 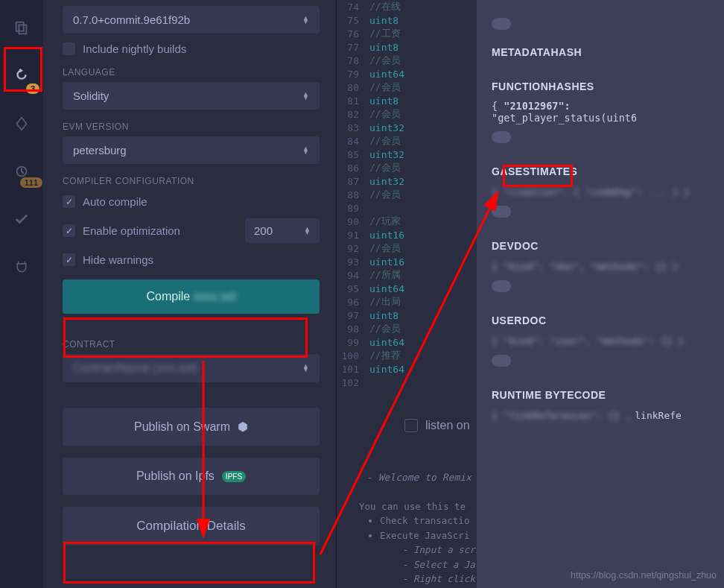 I want to click on fn-val: "get_player_status(uint6, so click(x=565, y=118).